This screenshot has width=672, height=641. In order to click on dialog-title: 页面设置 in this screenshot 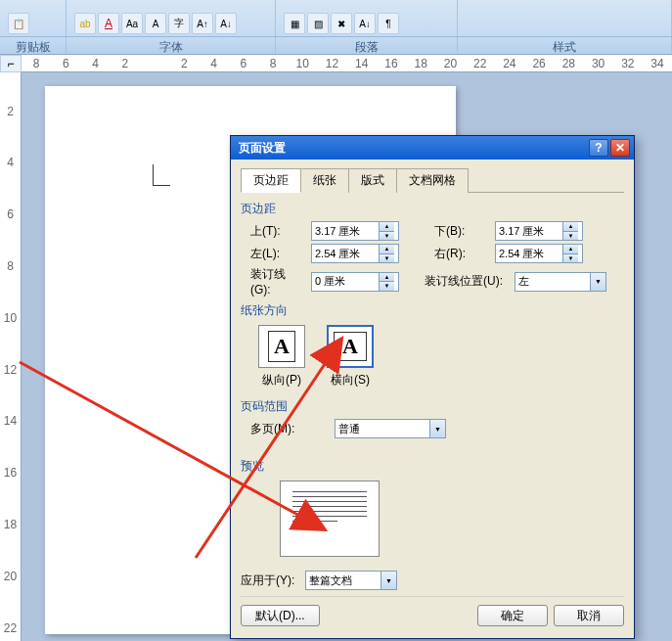, I will do `click(411, 149)`.